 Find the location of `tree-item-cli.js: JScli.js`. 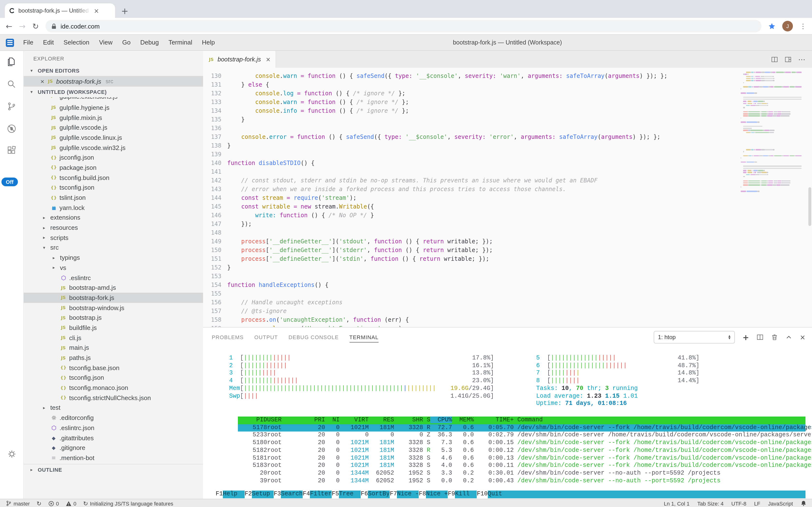

tree-item-cli.js: JScli.js is located at coordinates (113, 338).